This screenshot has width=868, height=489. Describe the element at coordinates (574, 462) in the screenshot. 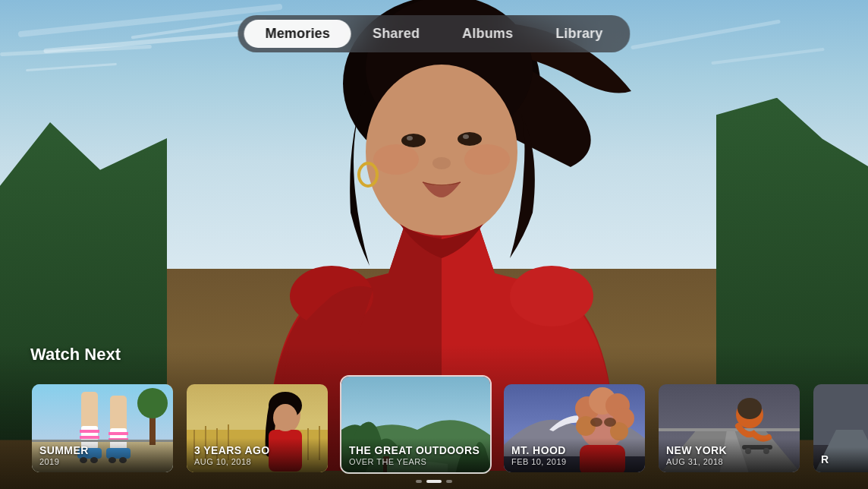

I see `card-mthood-subtitle: Feb 10, 2019` at that location.